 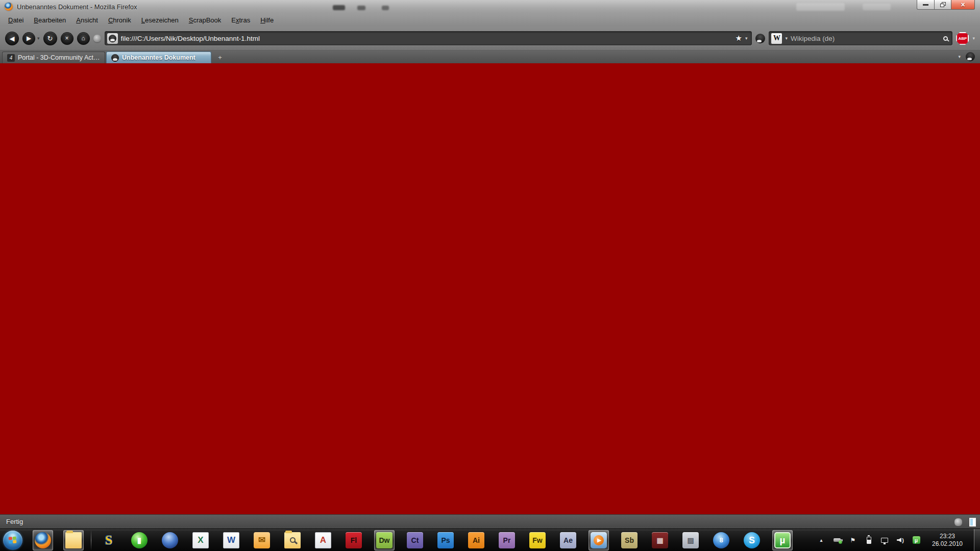 What do you see at coordinates (947, 540) in the screenshot?
I see `tray-clock: 23:23 26.02.2010` at bounding box center [947, 540].